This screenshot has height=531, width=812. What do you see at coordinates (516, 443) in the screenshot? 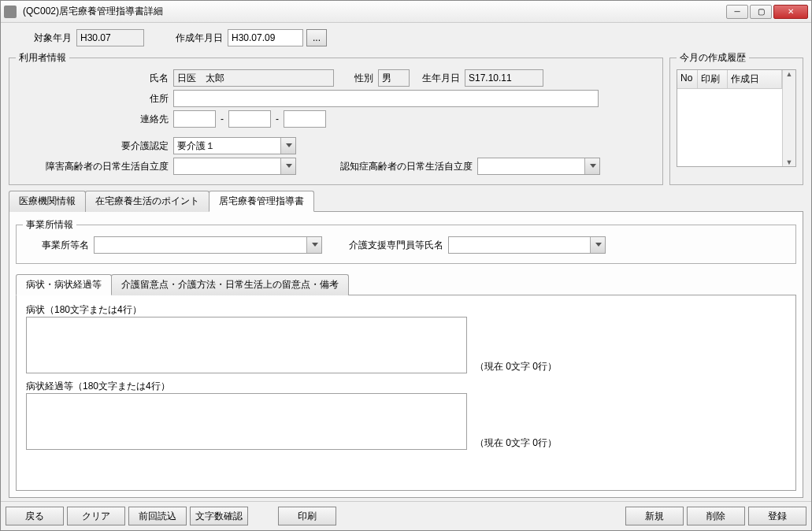
I see `condition-counter-2: （現在 0文字 0行）` at bounding box center [516, 443].